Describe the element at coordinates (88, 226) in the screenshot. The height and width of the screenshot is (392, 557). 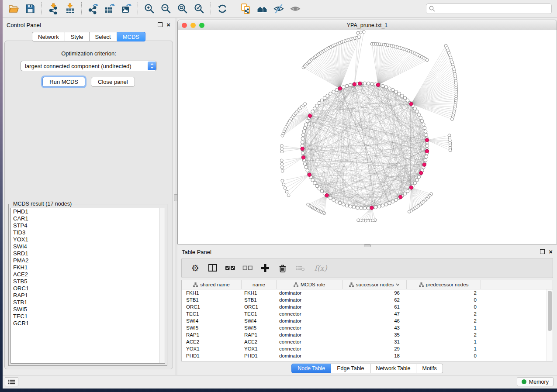
I see `mcds-result-item: STP4` at that location.